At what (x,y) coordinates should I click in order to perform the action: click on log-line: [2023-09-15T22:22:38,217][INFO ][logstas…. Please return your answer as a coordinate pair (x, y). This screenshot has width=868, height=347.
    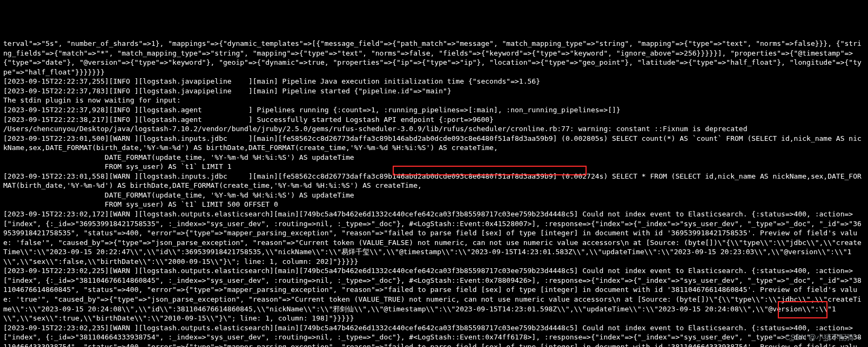
    Looking at the image, I should click on (434, 120).